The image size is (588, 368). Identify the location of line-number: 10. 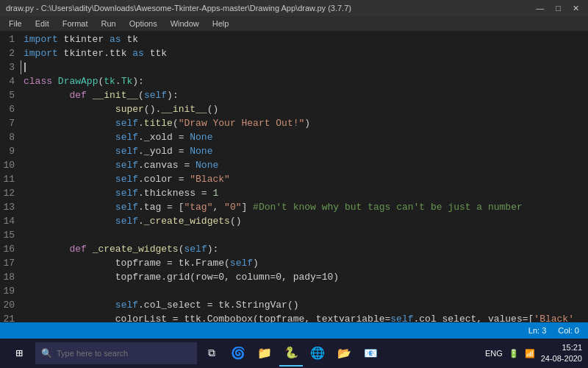
(9, 165).